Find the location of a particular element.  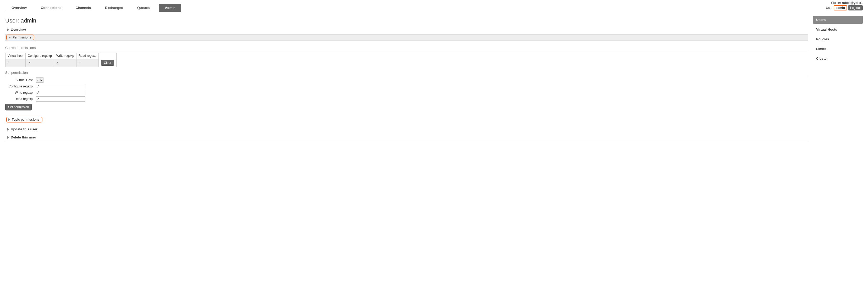

header-user-area: Cluster rabbit@ybl-c1 User admin Log out is located at coordinates (844, 6).